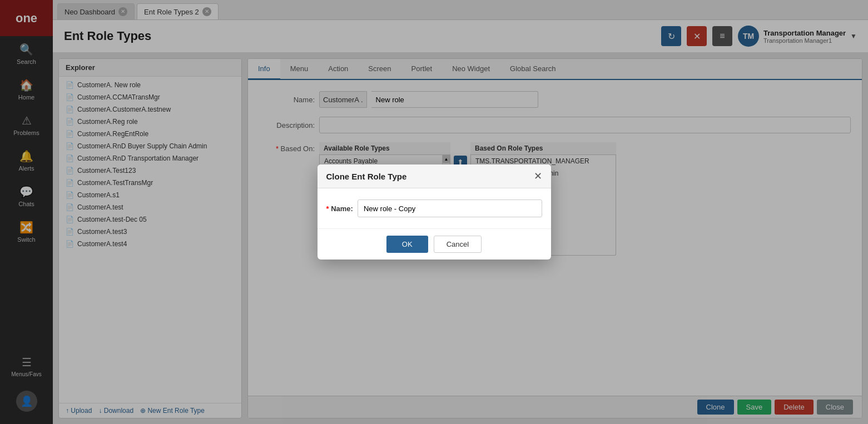 Image resolution: width=868 pixels, height=424 pixels. What do you see at coordinates (340, 209) in the screenshot?
I see `modal-name-label: * Name:` at bounding box center [340, 209].